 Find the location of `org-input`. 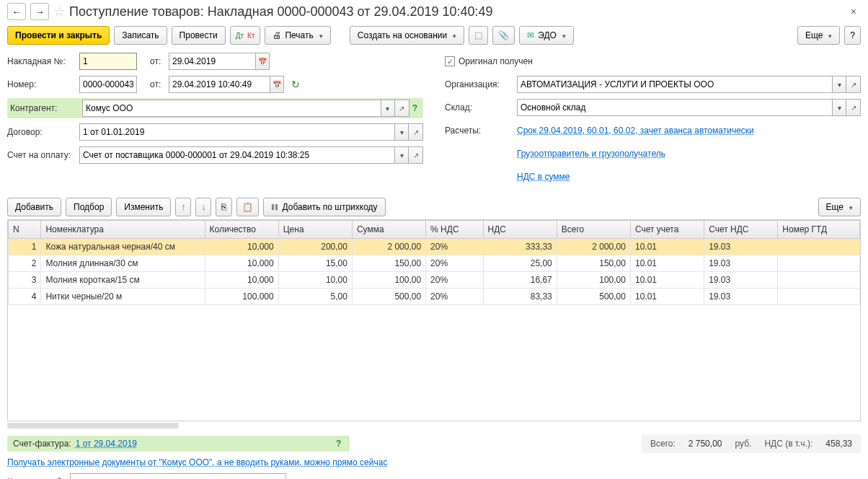

org-input is located at coordinates (675, 84).